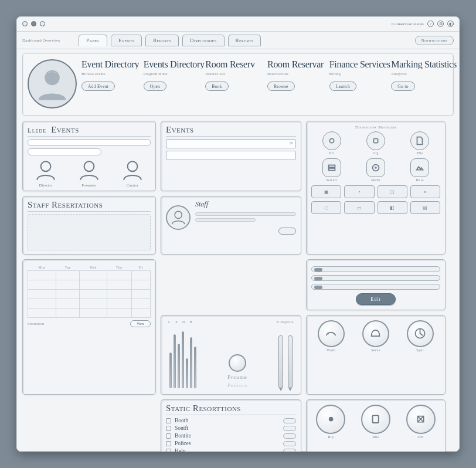  Describe the element at coordinates (434, 40) in the screenshot. I see `tab-notifications: Notifications` at that location.